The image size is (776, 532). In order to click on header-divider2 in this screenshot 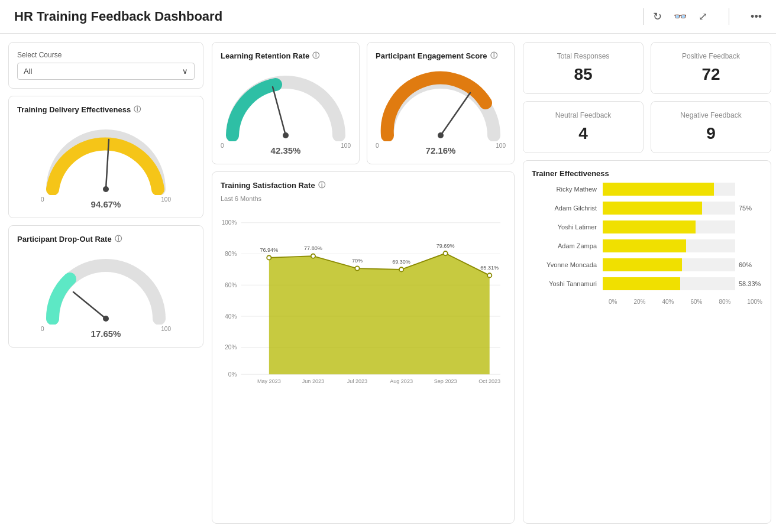, I will do `click(729, 17)`.